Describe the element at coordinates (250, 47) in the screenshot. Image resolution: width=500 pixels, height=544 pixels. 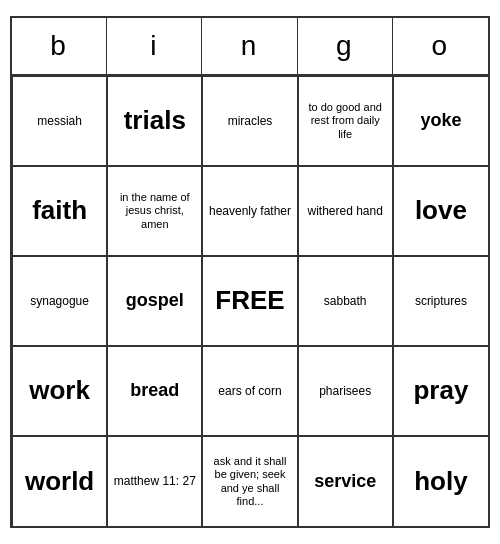
I see `bingo-header: bingo` at that location.